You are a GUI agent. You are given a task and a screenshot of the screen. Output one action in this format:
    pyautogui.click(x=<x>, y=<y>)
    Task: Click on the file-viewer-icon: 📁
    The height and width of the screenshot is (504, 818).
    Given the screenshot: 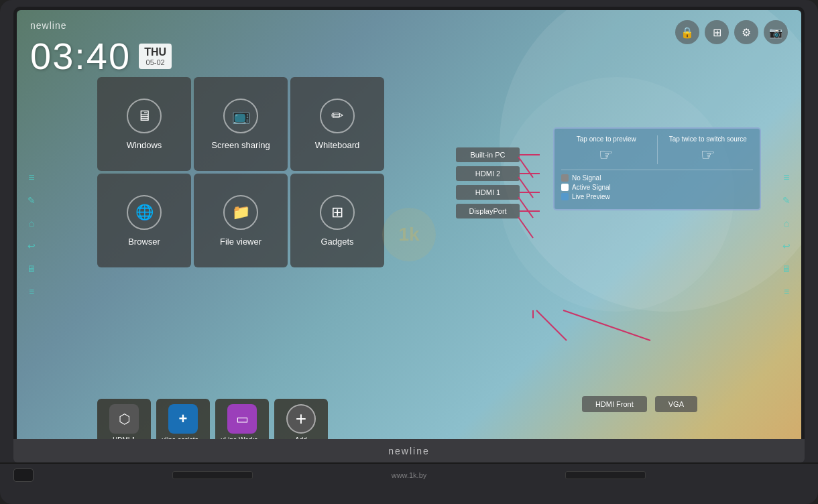 What is the action you would take?
    pyautogui.click(x=241, y=212)
    